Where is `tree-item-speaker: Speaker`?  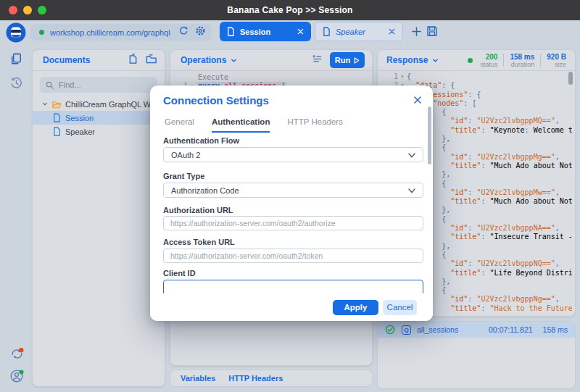 tree-item-speaker: Speaker is located at coordinates (99, 132).